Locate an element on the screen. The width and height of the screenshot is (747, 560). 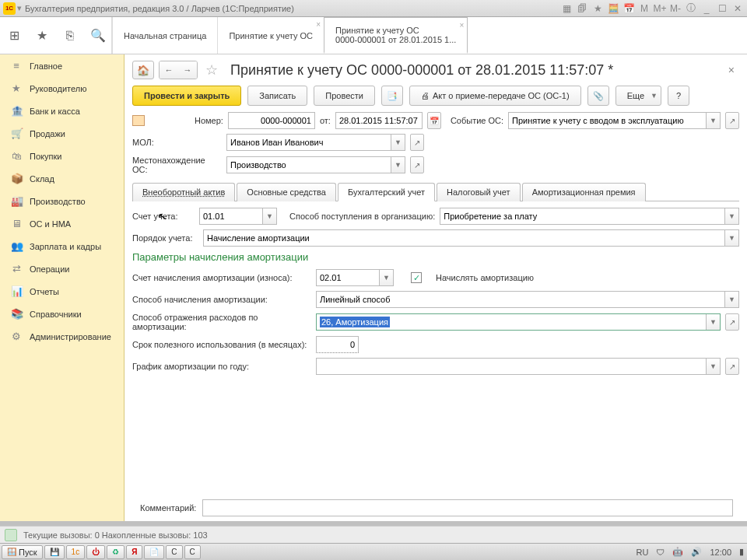
document-title: Принятие к учету ОС 0000-000001 от 28.01… is located at coordinates (475, 70).